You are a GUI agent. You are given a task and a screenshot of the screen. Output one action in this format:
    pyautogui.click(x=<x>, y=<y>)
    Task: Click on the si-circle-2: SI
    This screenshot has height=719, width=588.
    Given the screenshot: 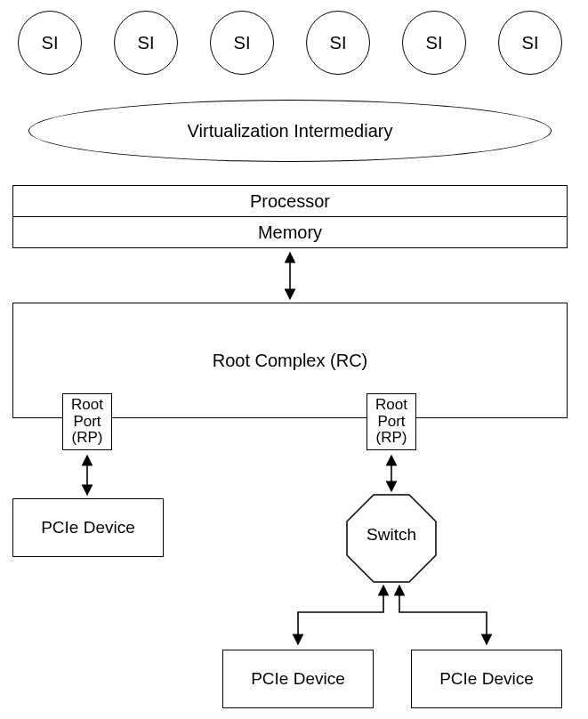 What is the action you would take?
    pyautogui.click(x=146, y=43)
    